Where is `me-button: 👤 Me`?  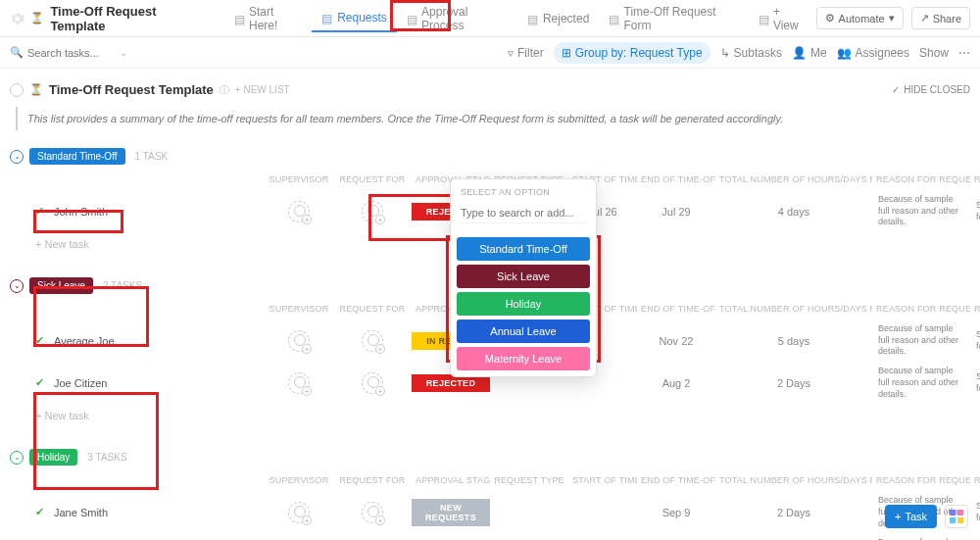 me-button: 👤 Me is located at coordinates (809, 53).